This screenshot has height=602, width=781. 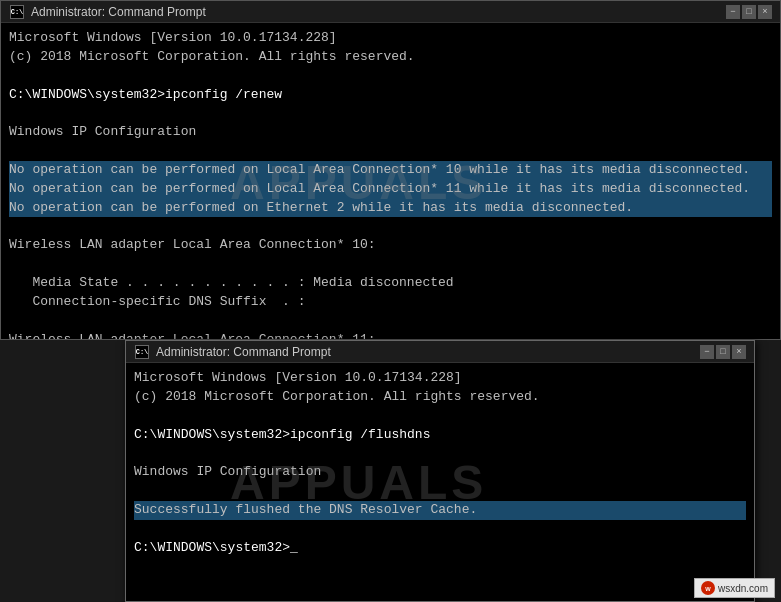 What do you see at coordinates (440, 548) in the screenshot?
I see `bottom-line-10: C:\WINDOWS\system32>_` at bounding box center [440, 548].